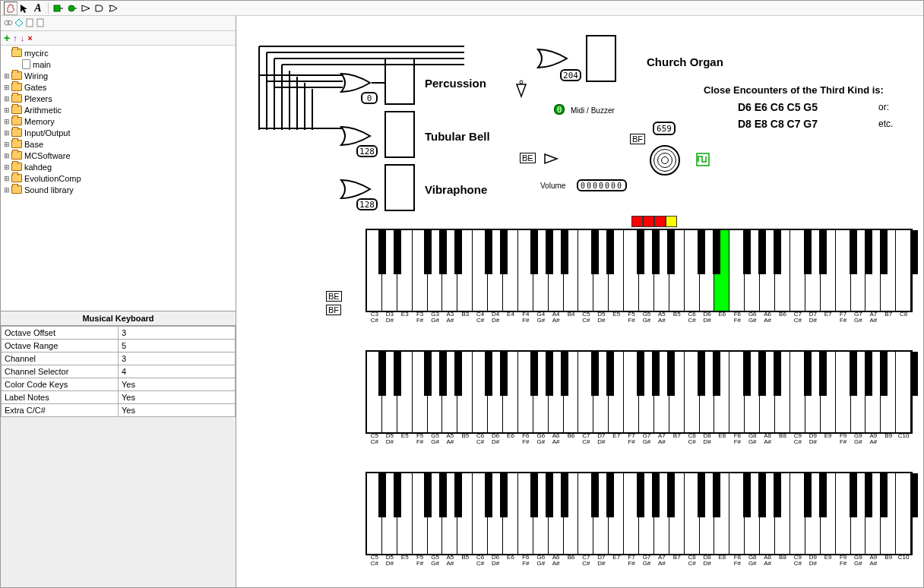 This screenshot has width=924, height=588. I want to click on keyboard-2: C5D5E5F5G5A5B5C6D6E6F6G6A6B6C7D7E7F7G7A7…, so click(639, 392).